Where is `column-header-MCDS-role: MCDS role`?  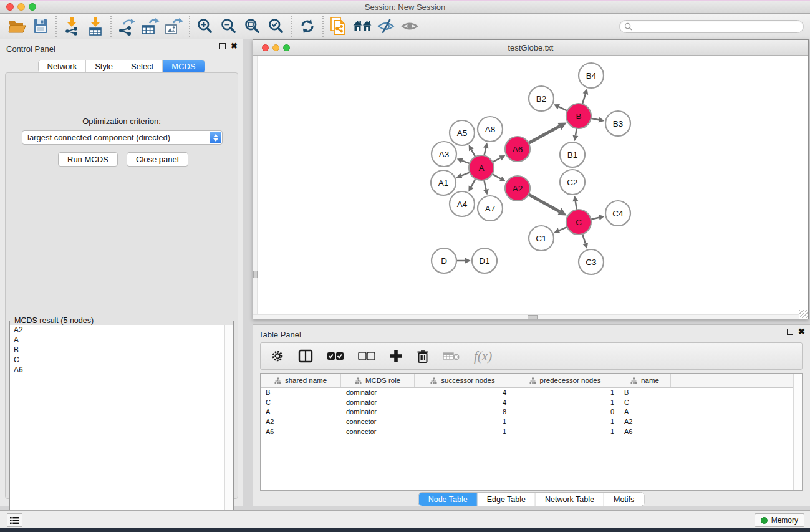
column-header-MCDS-role: MCDS role is located at coordinates (378, 380).